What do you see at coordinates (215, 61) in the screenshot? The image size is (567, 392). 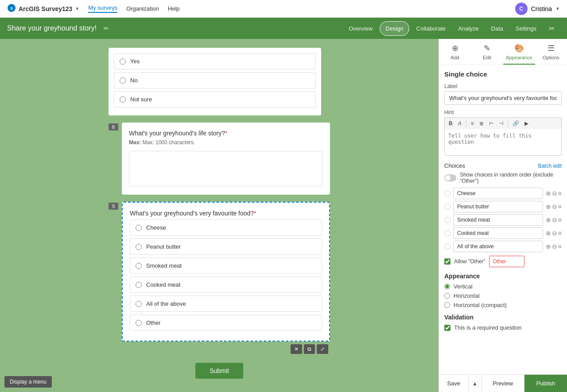 I see `radio-option-yes: Yes` at bounding box center [215, 61].